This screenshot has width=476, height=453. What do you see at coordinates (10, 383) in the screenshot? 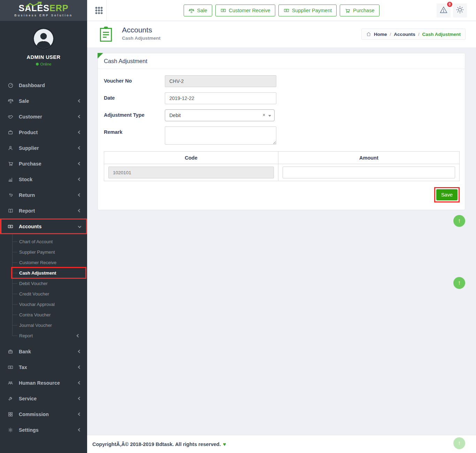
I see `people-icon` at bounding box center [10, 383].